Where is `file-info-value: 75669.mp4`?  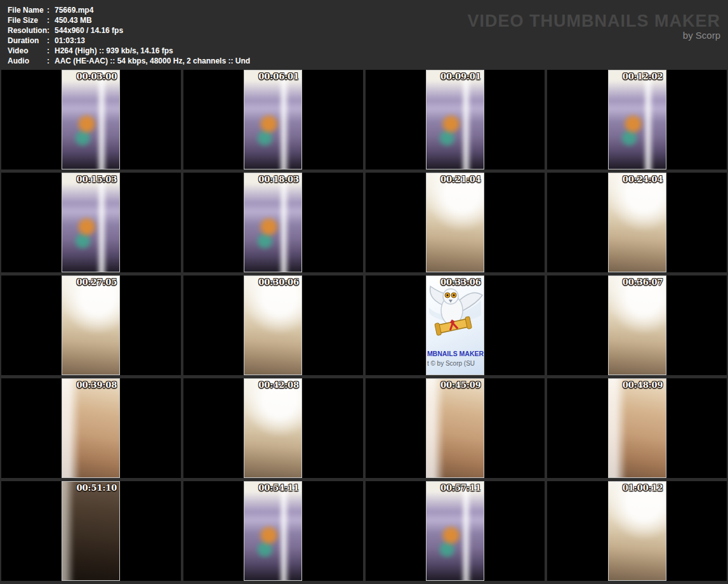
file-info-value: 75669.mp4 is located at coordinates (74, 10).